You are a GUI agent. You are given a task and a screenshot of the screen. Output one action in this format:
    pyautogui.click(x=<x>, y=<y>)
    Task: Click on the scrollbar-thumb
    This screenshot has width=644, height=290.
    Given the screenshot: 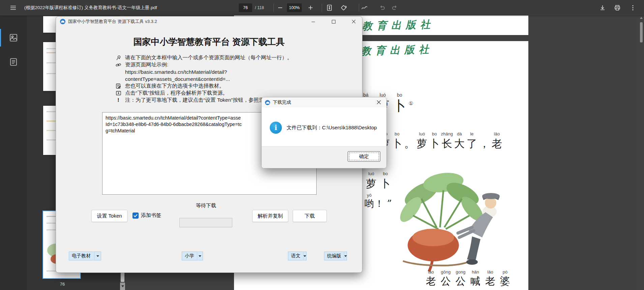 What is the action you would take?
    pyautogui.click(x=641, y=32)
    